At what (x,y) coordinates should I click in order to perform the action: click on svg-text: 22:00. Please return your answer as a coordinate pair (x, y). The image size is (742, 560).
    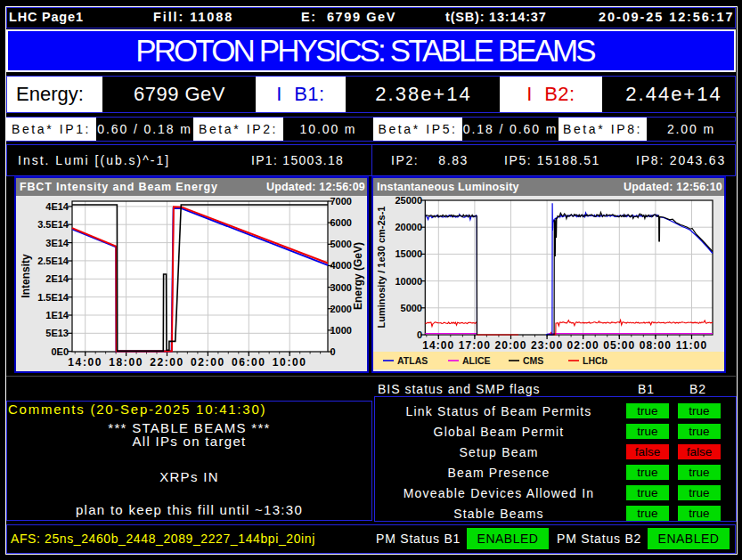
    Looking at the image, I should click on (167, 362).